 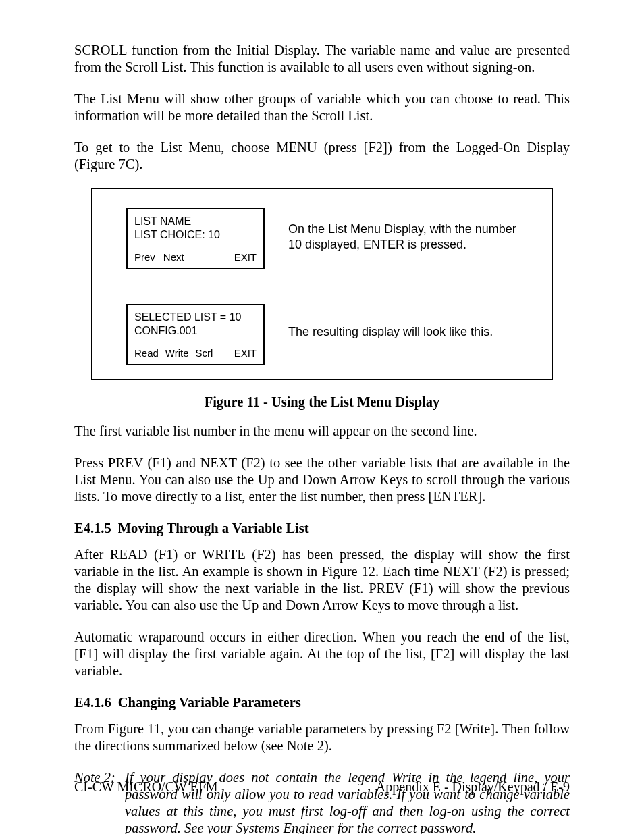 What do you see at coordinates (196, 221) in the screenshot?
I see `lcd-line: LIST NAME` at bounding box center [196, 221].